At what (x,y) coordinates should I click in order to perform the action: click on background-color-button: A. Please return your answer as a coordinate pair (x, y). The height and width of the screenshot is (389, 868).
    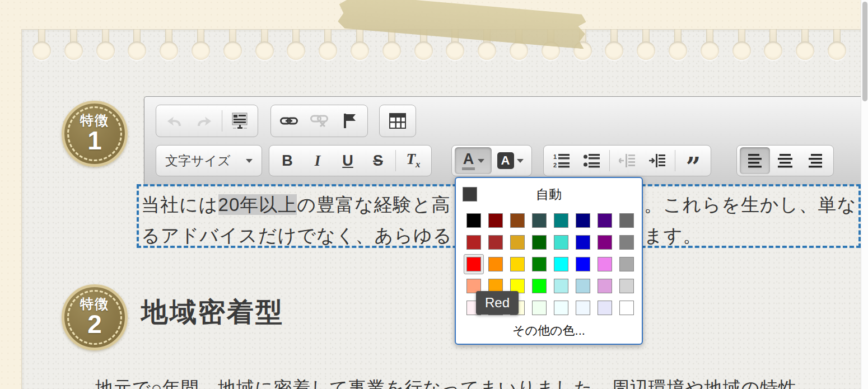
    Looking at the image, I should click on (510, 161).